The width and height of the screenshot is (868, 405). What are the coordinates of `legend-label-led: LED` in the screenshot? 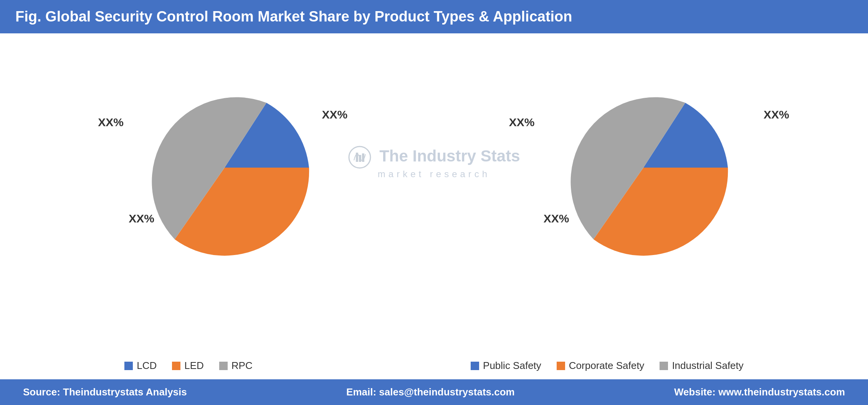 It's located at (194, 366).